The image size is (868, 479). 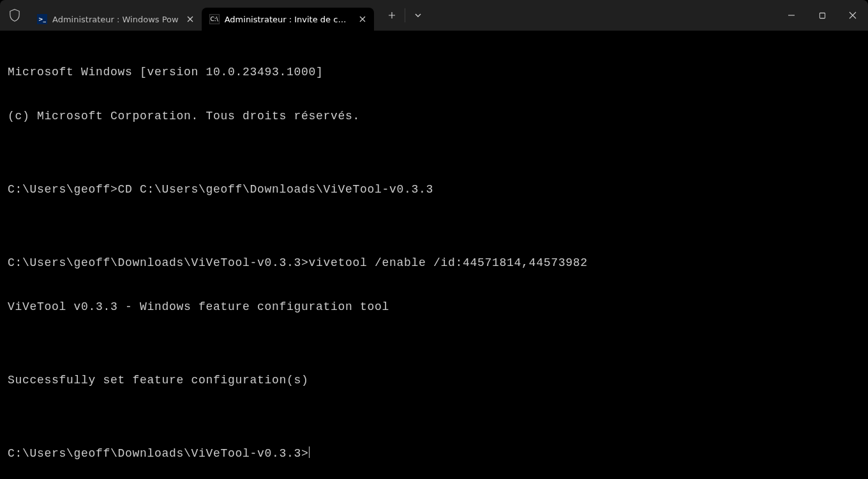 I want to click on cmd-icon: C:\, so click(x=214, y=19).